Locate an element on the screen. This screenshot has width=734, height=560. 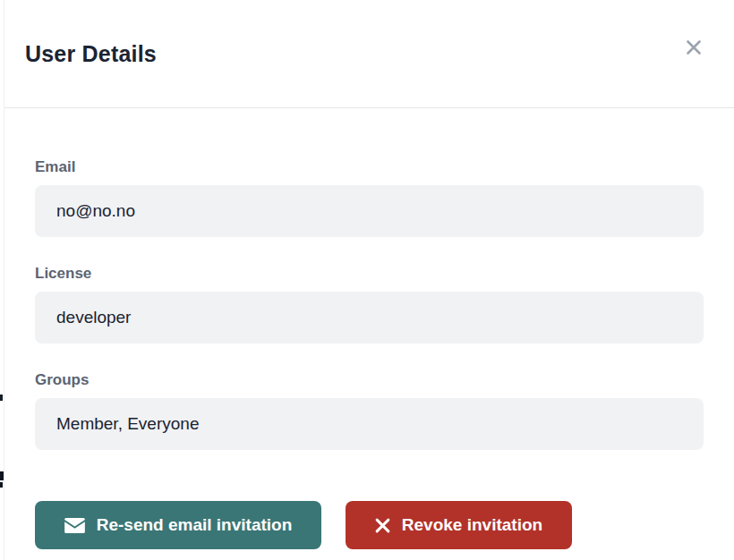
revoke-button-label: Revoke invitation is located at coordinates (473, 525).